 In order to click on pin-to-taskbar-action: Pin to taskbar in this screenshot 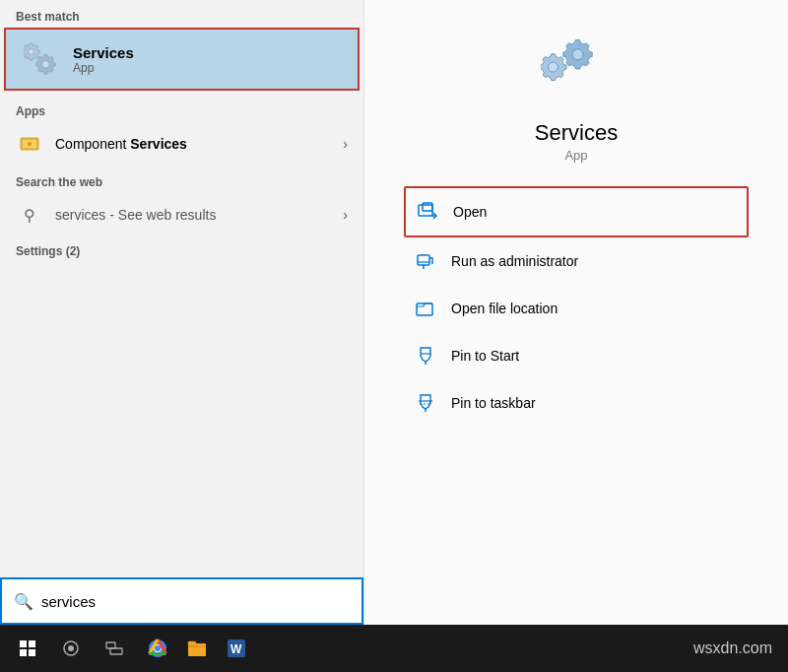, I will do `click(576, 403)`.